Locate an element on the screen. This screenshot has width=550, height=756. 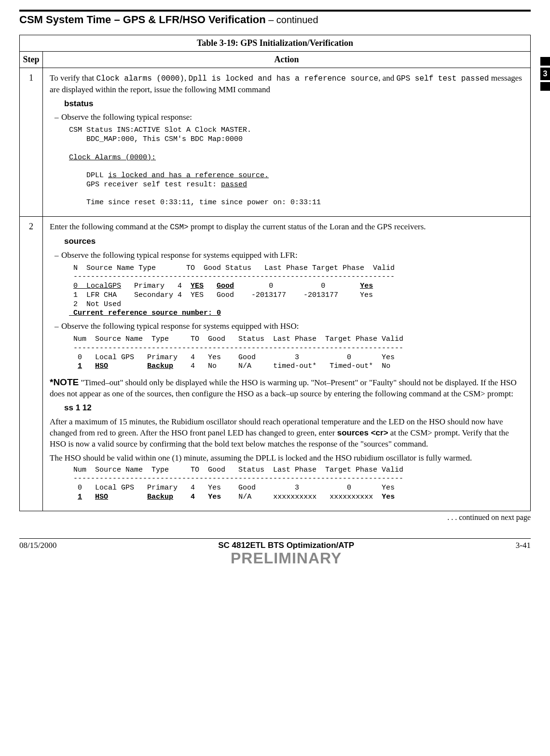
seg: 0 0 is located at coordinates (297, 286).